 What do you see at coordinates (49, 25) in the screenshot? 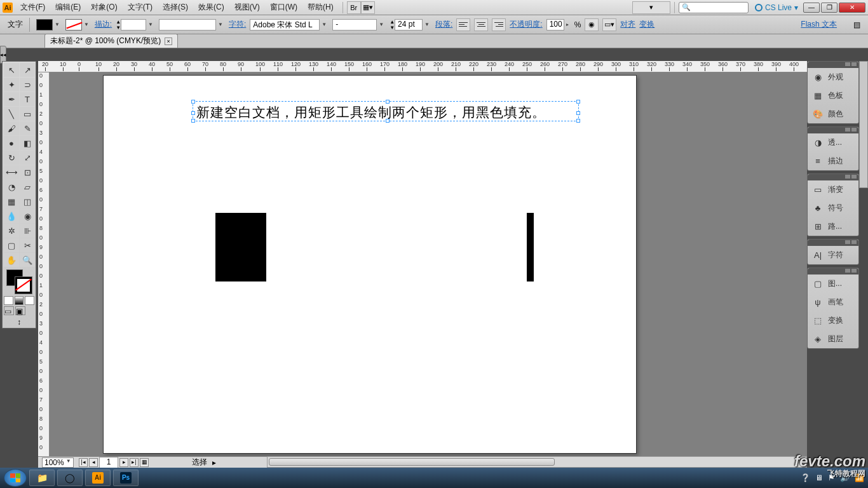
I see `fill-swatch: ▼` at bounding box center [49, 25].